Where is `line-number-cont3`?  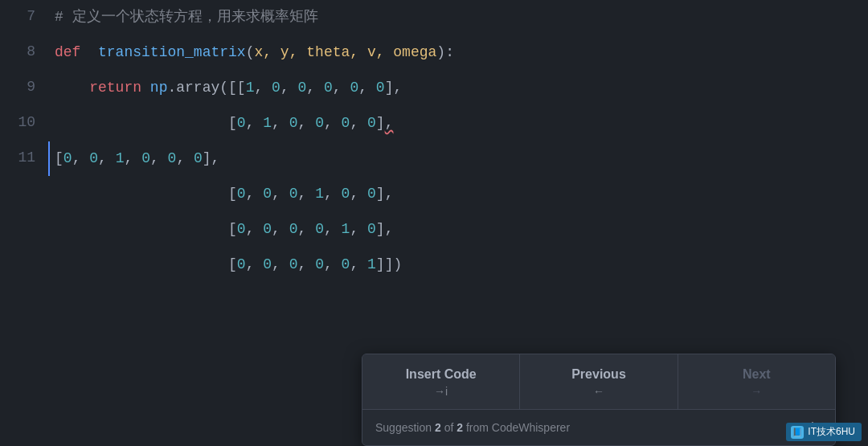
line-number-cont3 is located at coordinates (24, 252).